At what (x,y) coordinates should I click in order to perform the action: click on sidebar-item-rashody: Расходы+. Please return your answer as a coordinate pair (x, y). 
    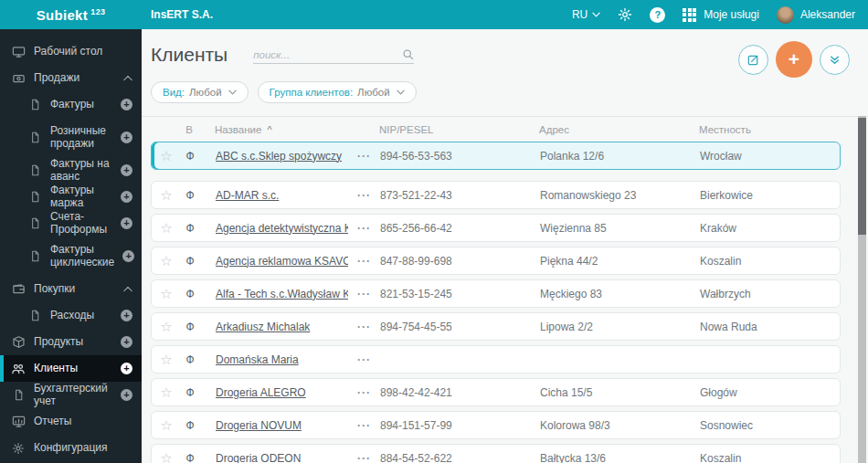
    Looking at the image, I should click on (71, 316).